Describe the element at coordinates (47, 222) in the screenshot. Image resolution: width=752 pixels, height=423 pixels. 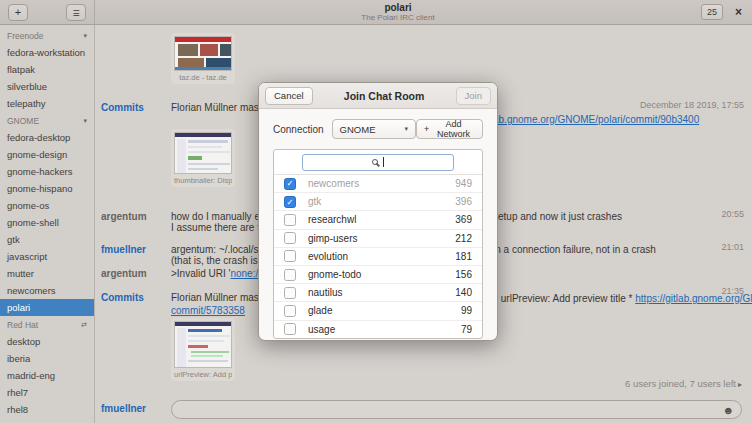
I see `sidebar-item-gnome-shell: gnome-shell` at that location.